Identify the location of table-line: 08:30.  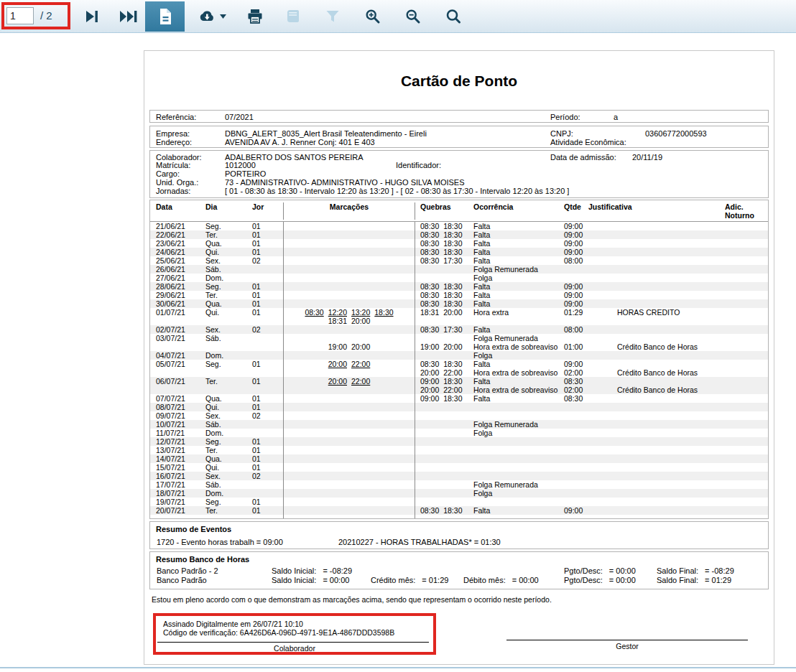
(573, 398).